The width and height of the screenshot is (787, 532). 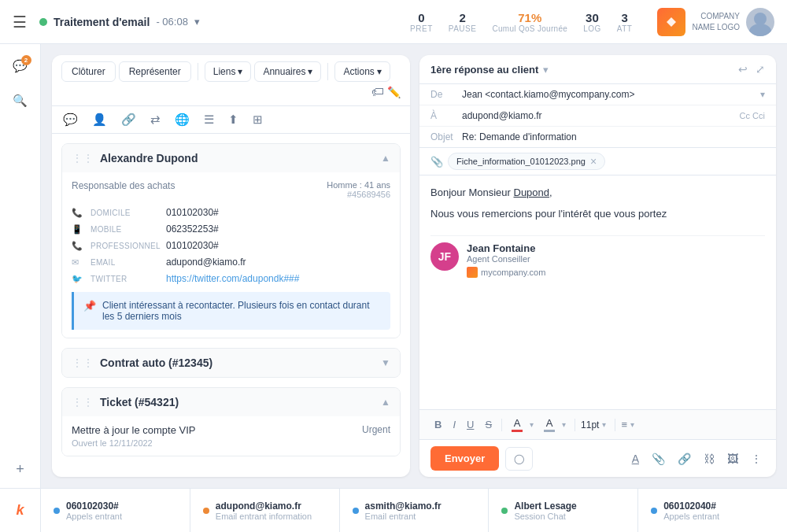 I want to click on stat-pret-value: 0, so click(x=422, y=17).